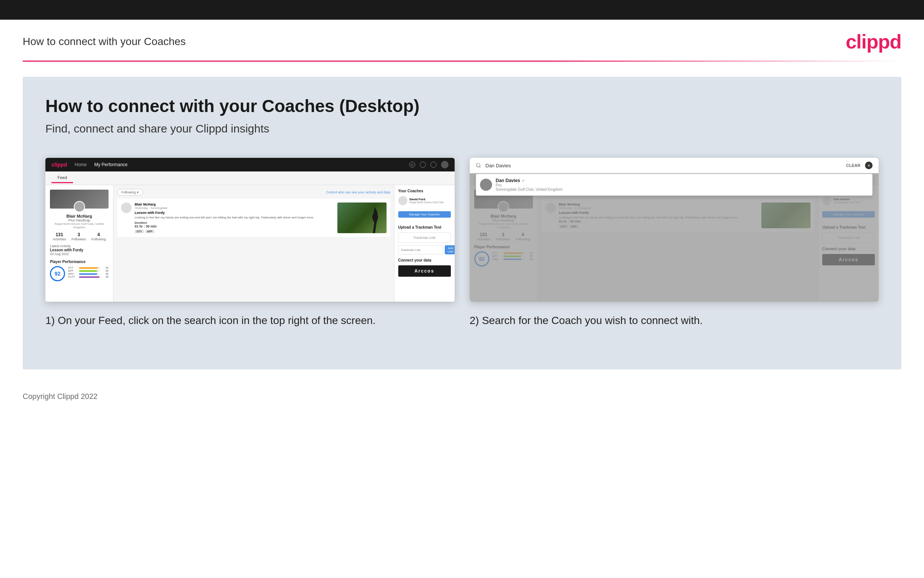 The height and width of the screenshot is (578, 924). I want to click on trackman-input-1: Trackman Link, so click(425, 238).